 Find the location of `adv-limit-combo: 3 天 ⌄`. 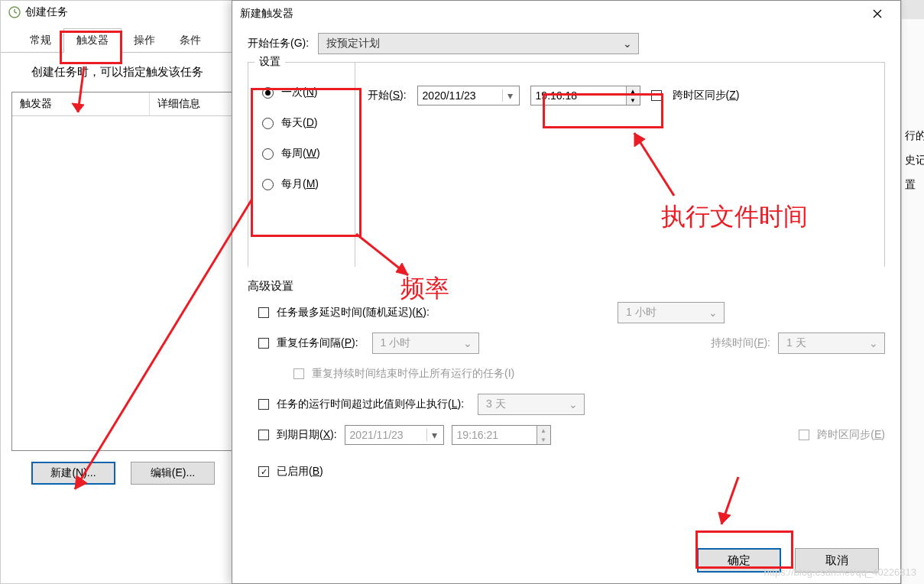

adv-limit-combo: 3 天 ⌄ is located at coordinates (531, 404).